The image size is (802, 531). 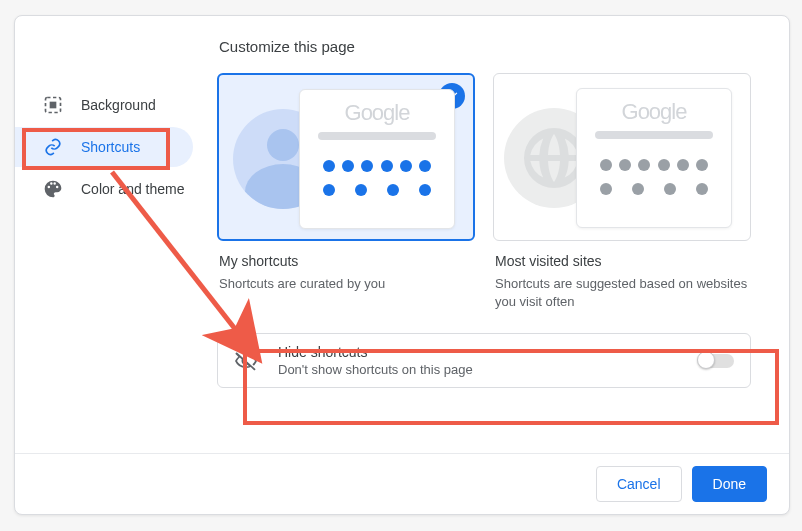 I want to click on done-button: Done, so click(x=730, y=484).